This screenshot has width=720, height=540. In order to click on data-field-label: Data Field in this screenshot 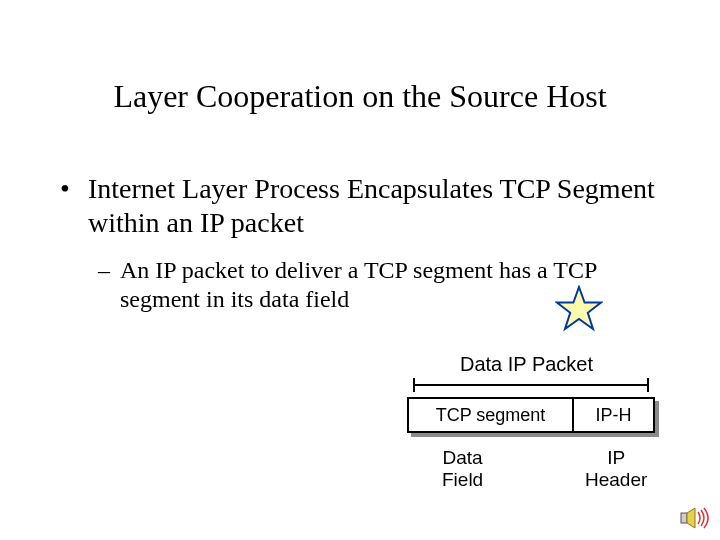, I will do `click(462, 469)`.